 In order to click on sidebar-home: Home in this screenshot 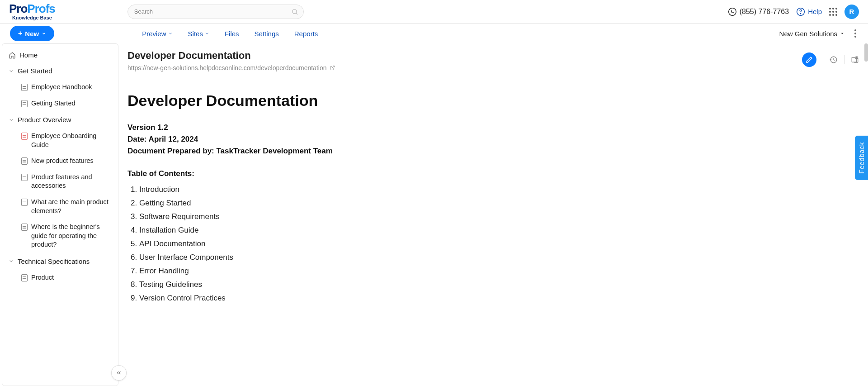, I will do `click(60, 55)`.